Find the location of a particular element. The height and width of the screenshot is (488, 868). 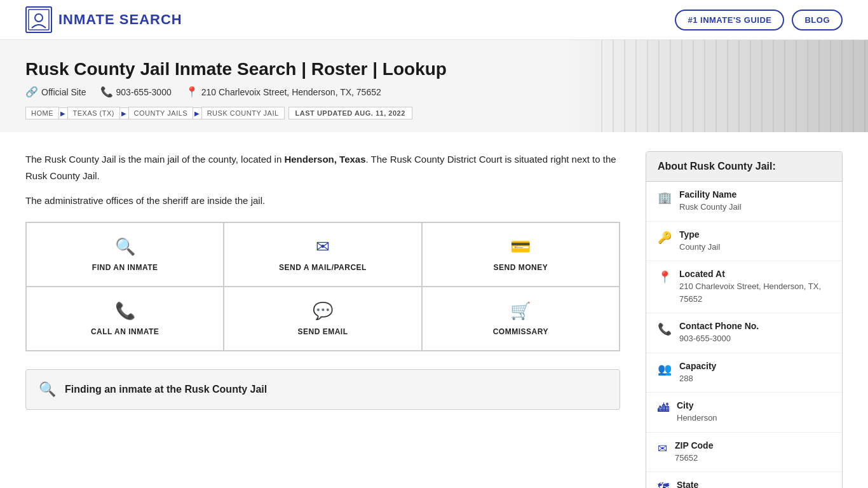

action-label: SEND MONEY is located at coordinates (520, 268).